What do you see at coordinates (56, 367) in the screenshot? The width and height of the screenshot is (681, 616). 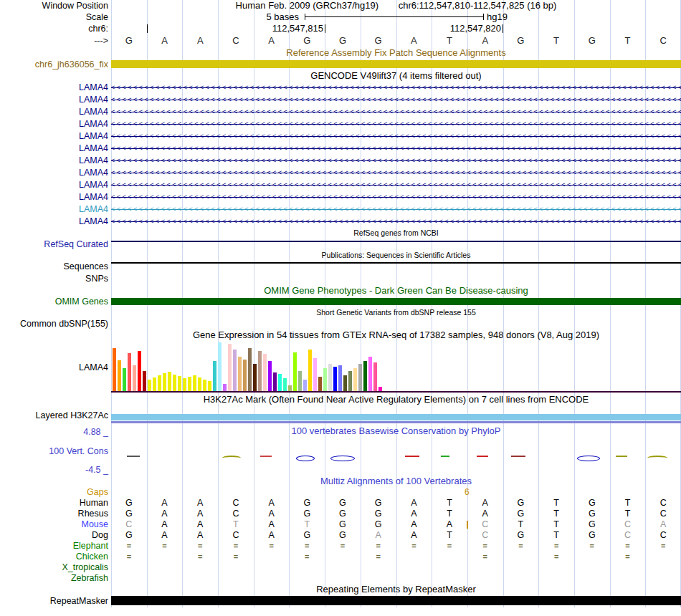 I see `gtex-gene-label: LAMA4` at bounding box center [56, 367].